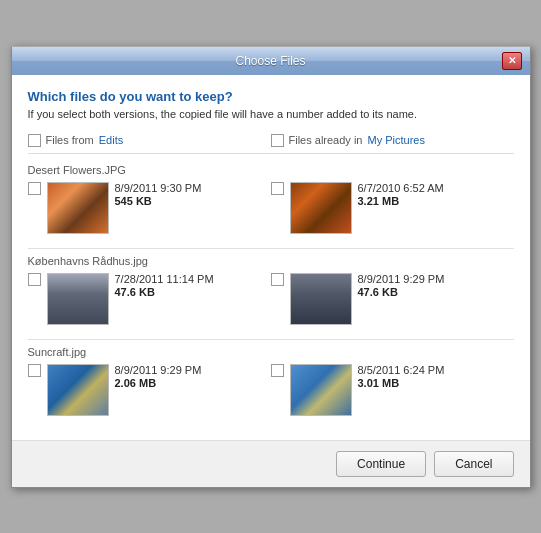  Describe the element at coordinates (402, 286) in the screenshot. I see `file-1-right-info: 8/9/2011 9:29 PM 47.6 KB` at that location.